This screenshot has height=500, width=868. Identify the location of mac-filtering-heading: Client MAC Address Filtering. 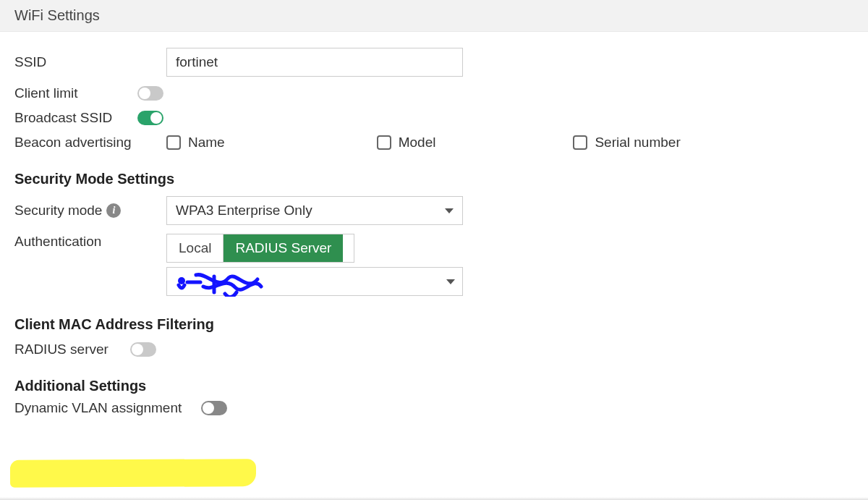
(434, 324).